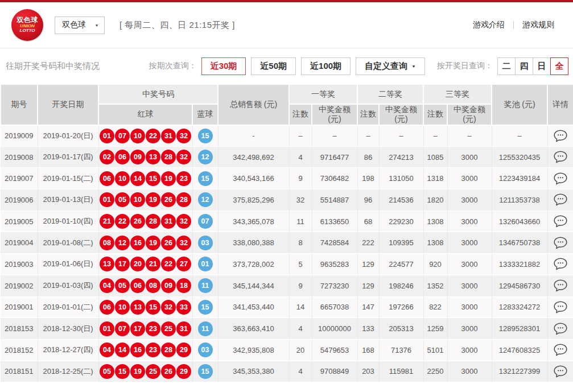  What do you see at coordinates (178, 25) in the screenshot?
I see `draw-schedule-text: [ 每周二、四、日 21:15开奖 ]` at bounding box center [178, 25].